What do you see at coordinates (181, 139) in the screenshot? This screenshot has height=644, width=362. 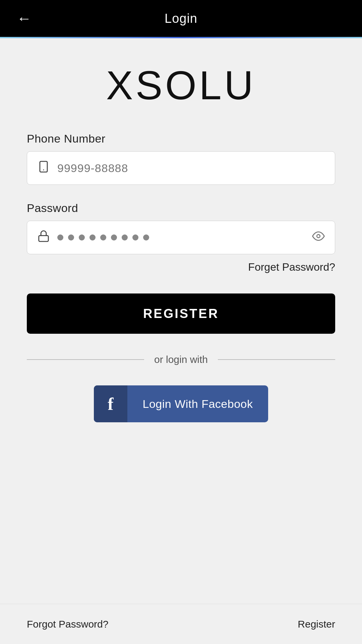 I see `phone-label: Phone Number` at bounding box center [181, 139].